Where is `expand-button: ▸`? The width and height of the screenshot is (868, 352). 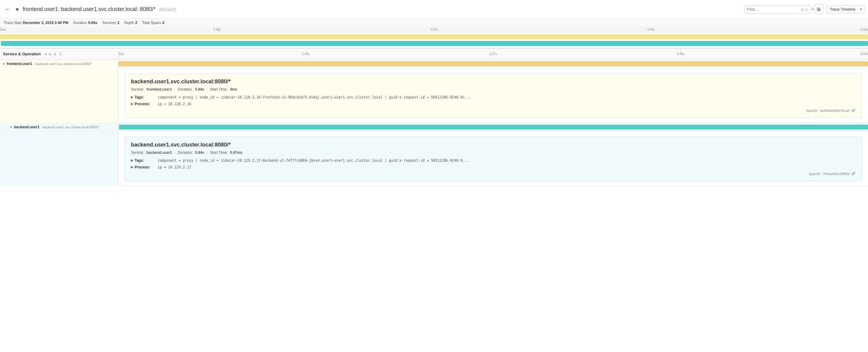
expand-button: ▸ is located at coordinates (50, 54).